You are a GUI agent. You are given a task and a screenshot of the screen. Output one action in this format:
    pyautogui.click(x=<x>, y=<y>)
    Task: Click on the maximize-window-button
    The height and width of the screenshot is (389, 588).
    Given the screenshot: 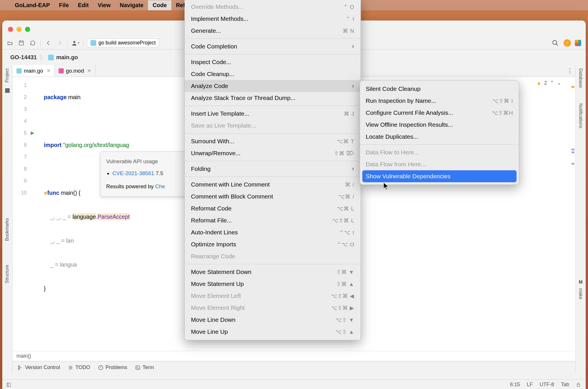 What is the action you would take?
    pyautogui.click(x=28, y=29)
    